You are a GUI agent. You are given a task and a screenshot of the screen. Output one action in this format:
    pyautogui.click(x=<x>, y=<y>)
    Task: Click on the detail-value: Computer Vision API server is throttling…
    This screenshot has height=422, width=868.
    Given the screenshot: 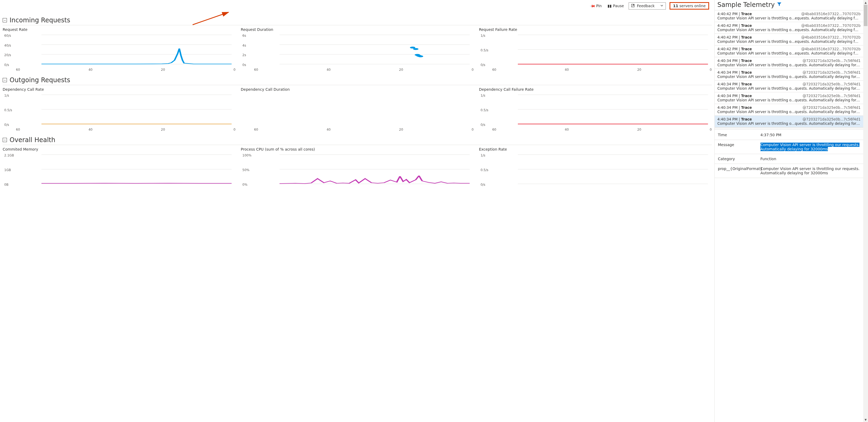 What is the action you would take?
    pyautogui.click(x=810, y=147)
    